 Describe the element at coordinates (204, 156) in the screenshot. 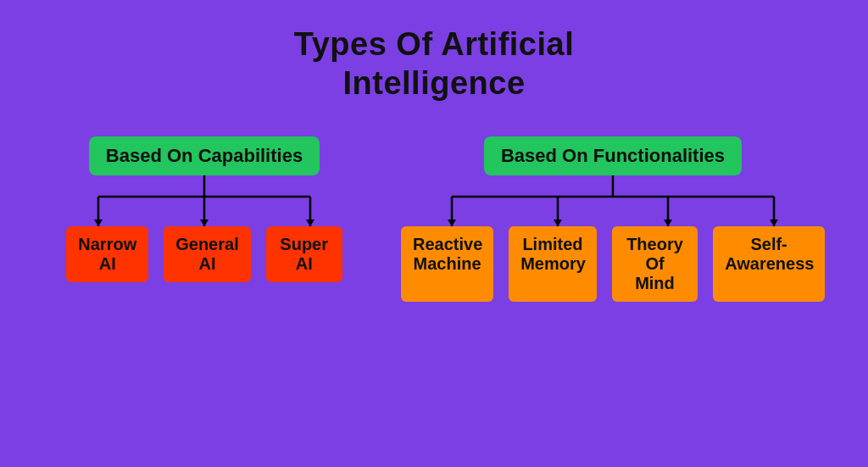

I see `left-root-node: Based On Capabilities` at that location.